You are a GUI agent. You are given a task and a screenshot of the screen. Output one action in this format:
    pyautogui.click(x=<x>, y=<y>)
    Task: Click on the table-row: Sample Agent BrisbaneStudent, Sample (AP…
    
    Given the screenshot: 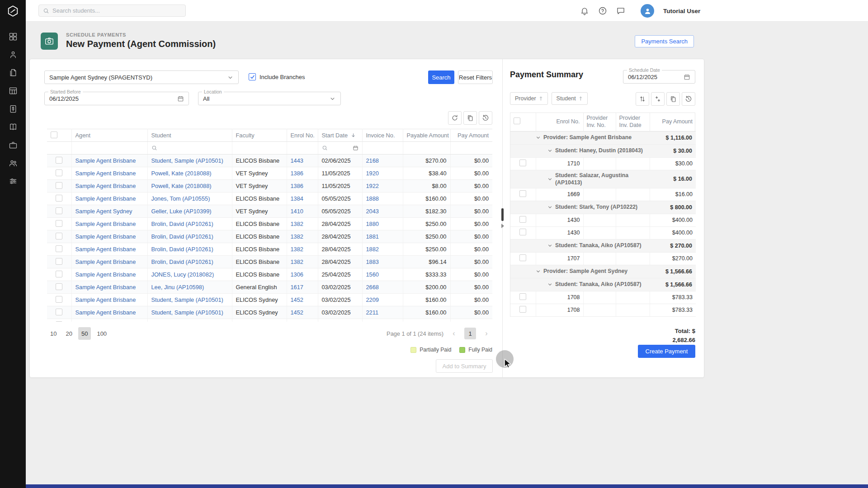 What is the action you would take?
    pyautogui.click(x=269, y=161)
    